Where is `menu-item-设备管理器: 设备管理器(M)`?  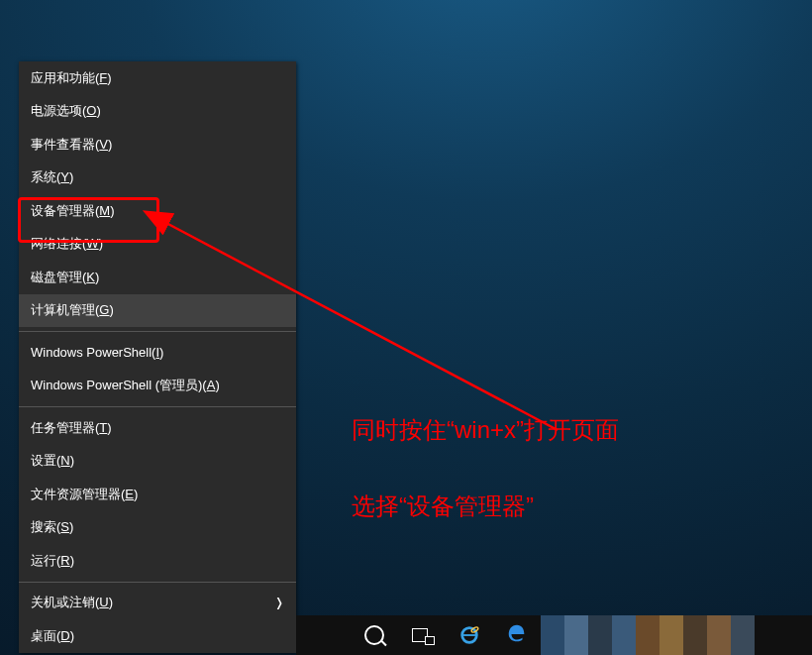
menu-item-设备管理器: 设备管理器(M) is located at coordinates (157, 211).